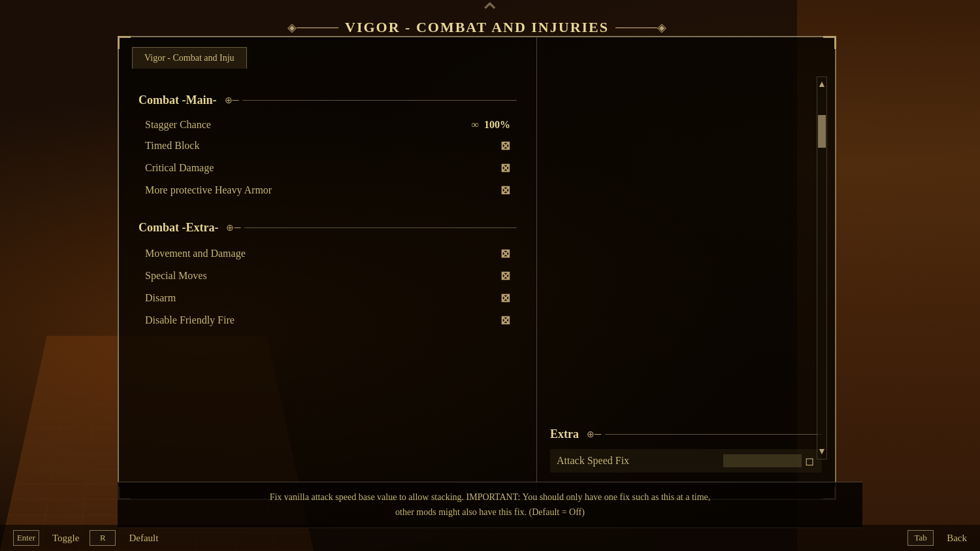 This screenshot has height=551, width=980. Describe the element at coordinates (506, 298) in the screenshot. I see `toggle-icon-disarm: ⊠` at that location.